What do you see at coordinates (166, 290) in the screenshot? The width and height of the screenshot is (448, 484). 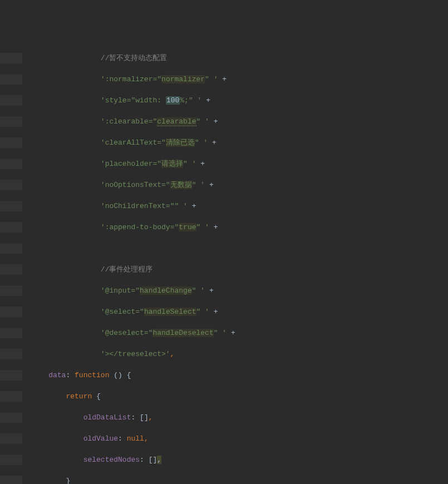 I see `string-value: handleChange` at bounding box center [166, 290].